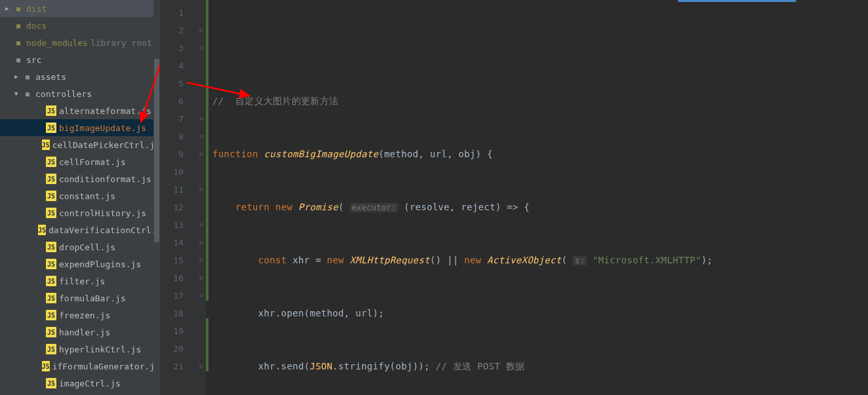  I want to click on tree-item-filter-js: JSfilter.js, so click(80, 281).